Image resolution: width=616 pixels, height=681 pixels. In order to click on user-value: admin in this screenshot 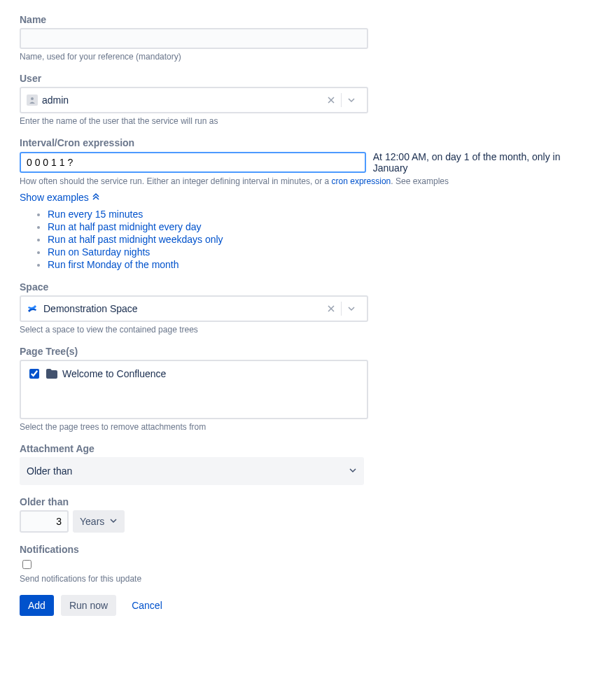, I will do `click(182, 100)`.